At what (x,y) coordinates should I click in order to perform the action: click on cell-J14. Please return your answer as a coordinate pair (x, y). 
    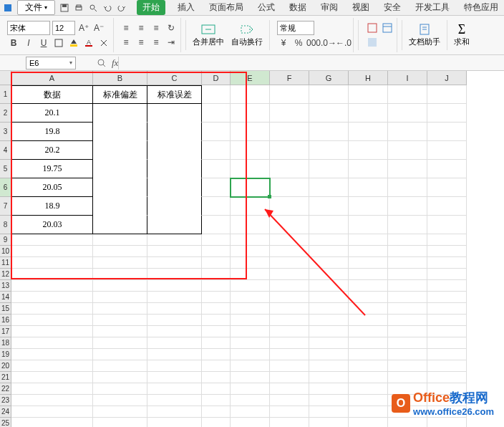
    Looking at the image, I should click on (447, 297).